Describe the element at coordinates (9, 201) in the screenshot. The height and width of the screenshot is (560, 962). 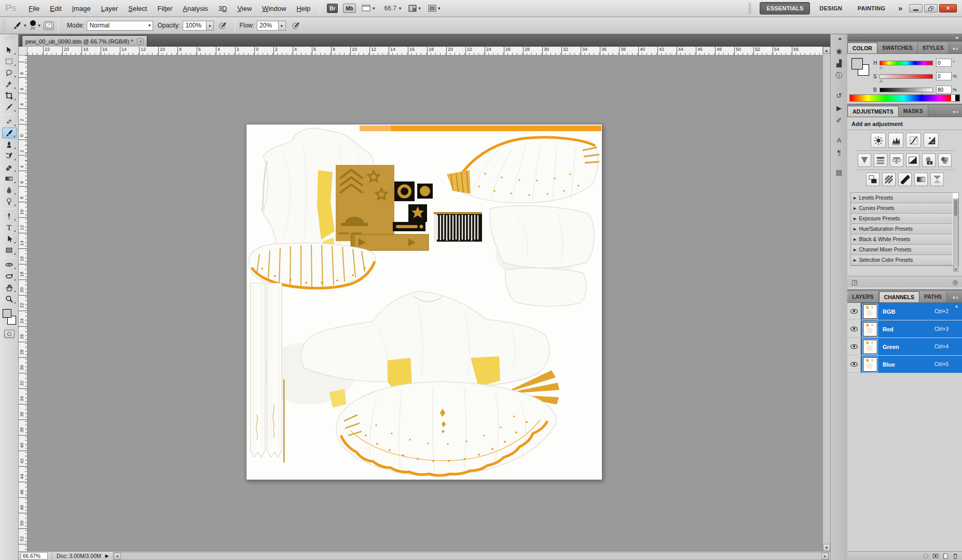
I see `dodge-tool` at that location.